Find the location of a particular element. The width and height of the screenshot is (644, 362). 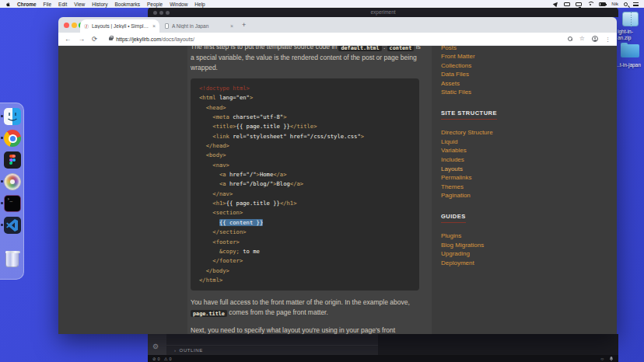

new-tab-button: + is located at coordinates (244, 25).